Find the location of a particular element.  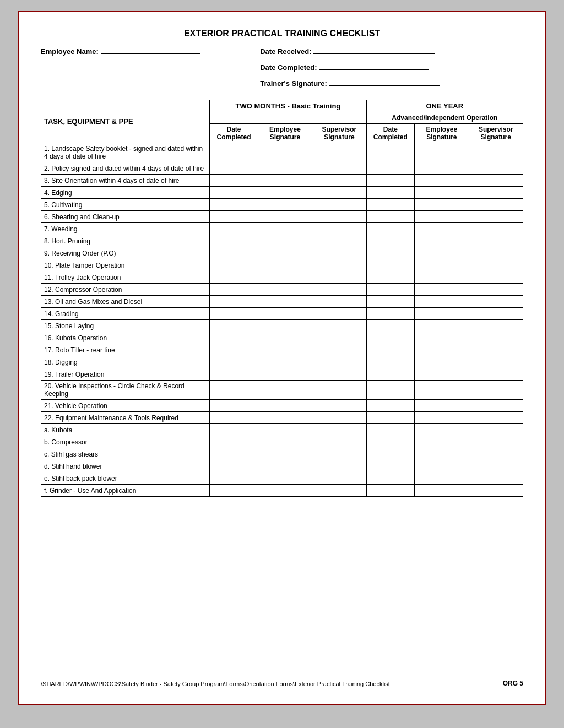

footer: \SHARED\WPWIN\WPDOCS\Safety Binder - Saf… is located at coordinates (282, 683).